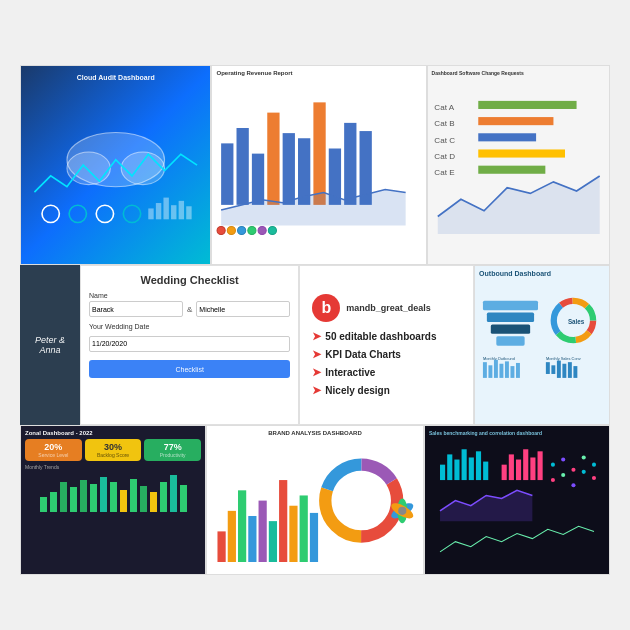  I want to click on svg-text: Cat E, so click(444, 172).